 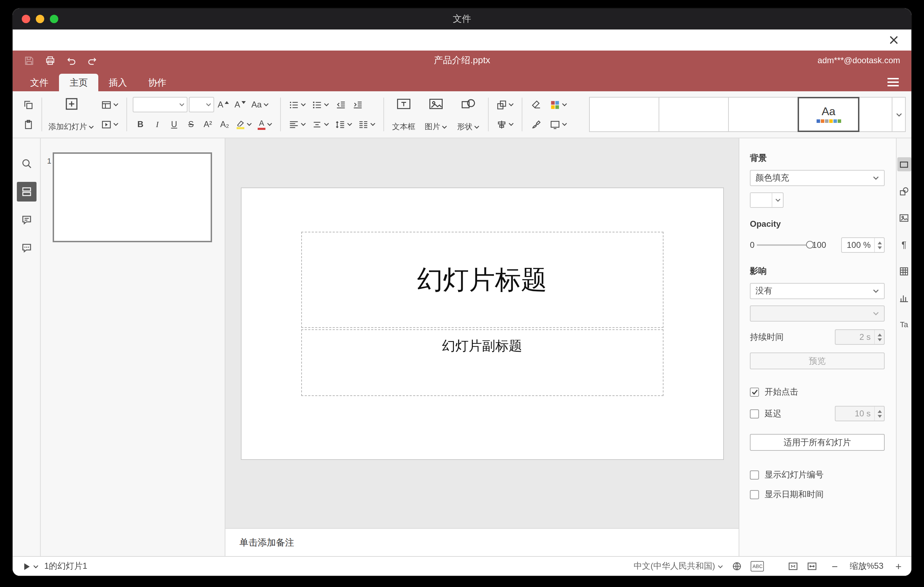 What do you see at coordinates (817, 313) in the screenshot?
I see `effect-type-select` at bounding box center [817, 313].